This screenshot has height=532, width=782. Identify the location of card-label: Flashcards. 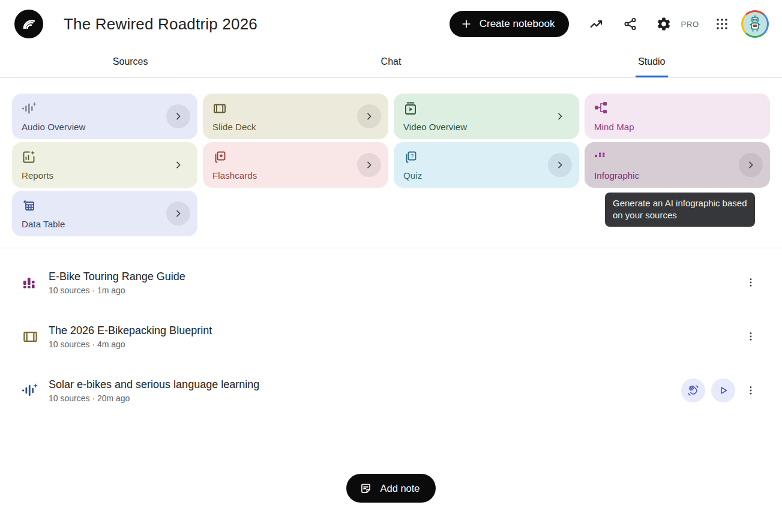
(295, 175).